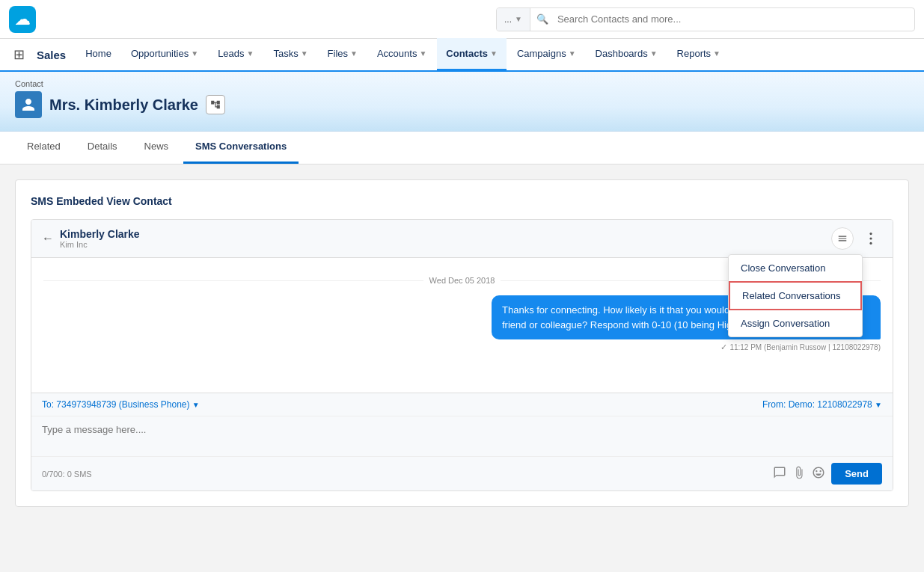 The height and width of the screenshot is (572, 924). What do you see at coordinates (462, 102) in the screenshot?
I see `contact-header: Contact Mrs. Kimberly Clarke` at bounding box center [462, 102].